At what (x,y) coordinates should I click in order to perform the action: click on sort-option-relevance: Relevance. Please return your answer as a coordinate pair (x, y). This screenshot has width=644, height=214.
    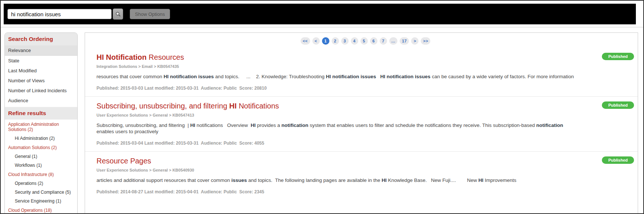
    Looking at the image, I should click on (41, 51).